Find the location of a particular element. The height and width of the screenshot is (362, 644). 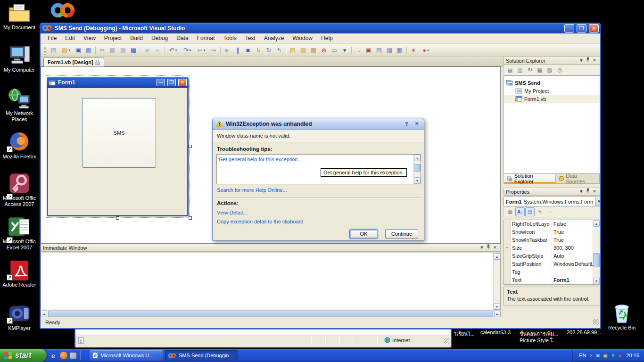

show-all-files-icon: ▥ is located at coordinates (520, 70).